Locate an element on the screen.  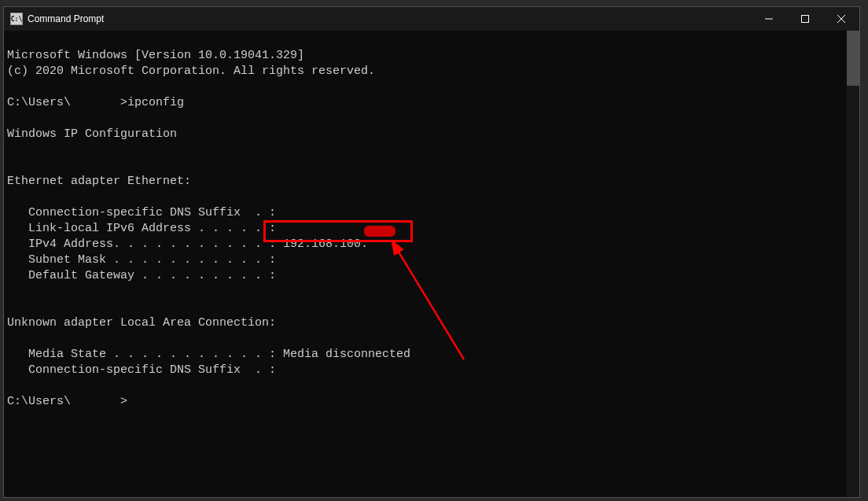
minimize-button is located at coordinates (769, 19).